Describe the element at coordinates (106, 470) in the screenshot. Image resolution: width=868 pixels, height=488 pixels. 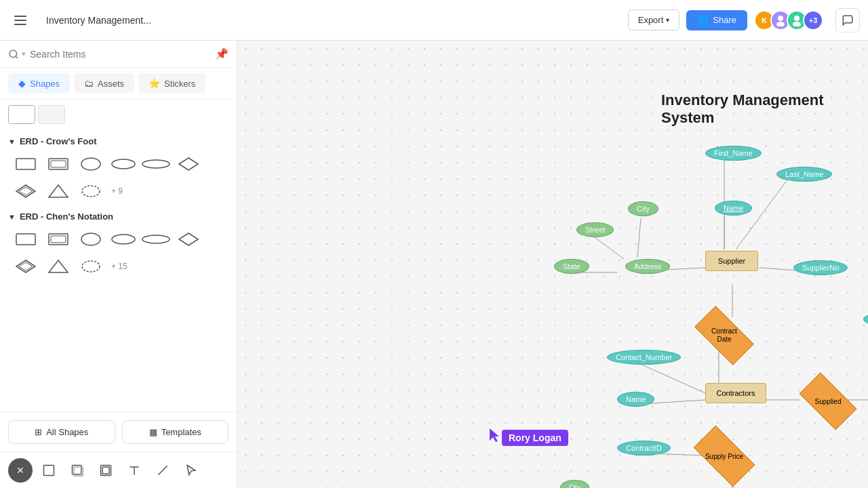
I see `frame-tool` at that location.